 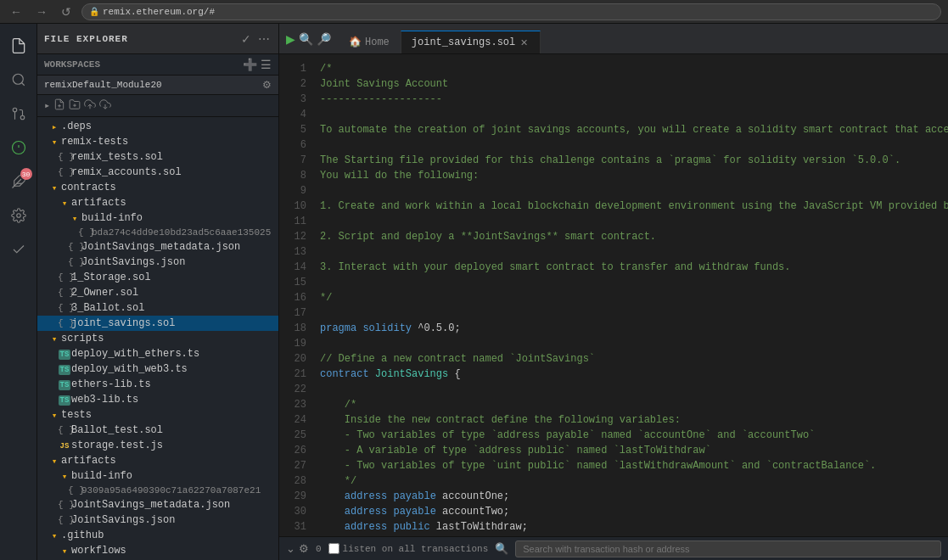 I want to click on tab-joint-savings: joint_savings.sol ✕, so click(x=470, y=42).